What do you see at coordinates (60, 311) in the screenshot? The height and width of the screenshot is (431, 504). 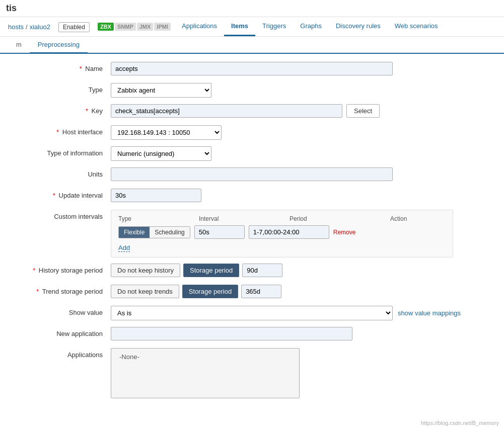 I see `show-value-label: Show value` at bounding box center [60, 311].